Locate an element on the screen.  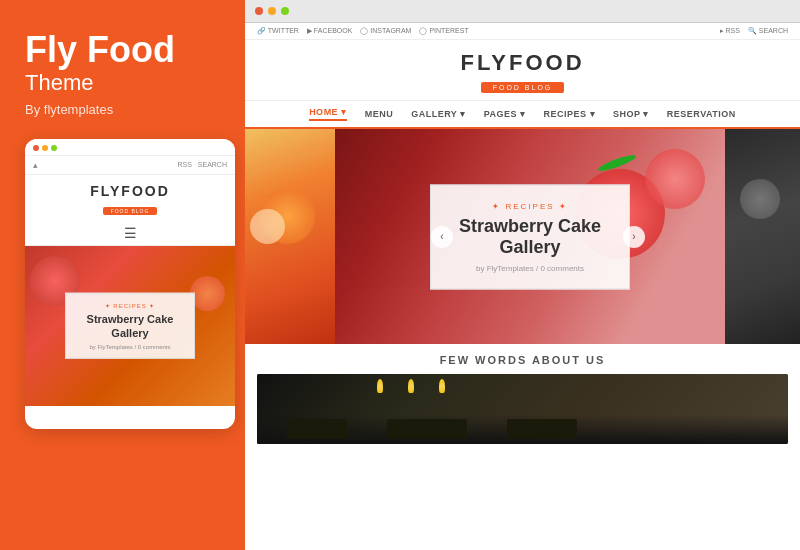
mobile-rss-link: RSS is located at coordinates (184, 164).